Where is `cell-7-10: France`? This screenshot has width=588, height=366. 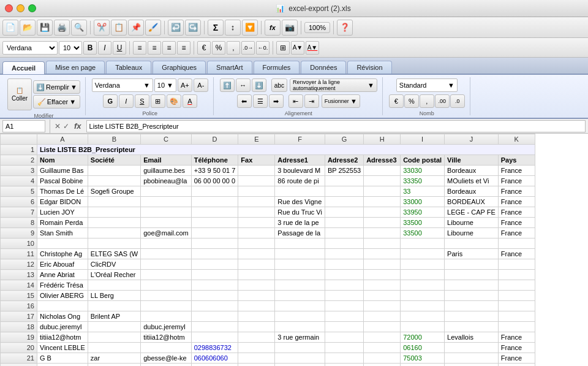
cell-7-10: France is located at coordinates (516, 212).